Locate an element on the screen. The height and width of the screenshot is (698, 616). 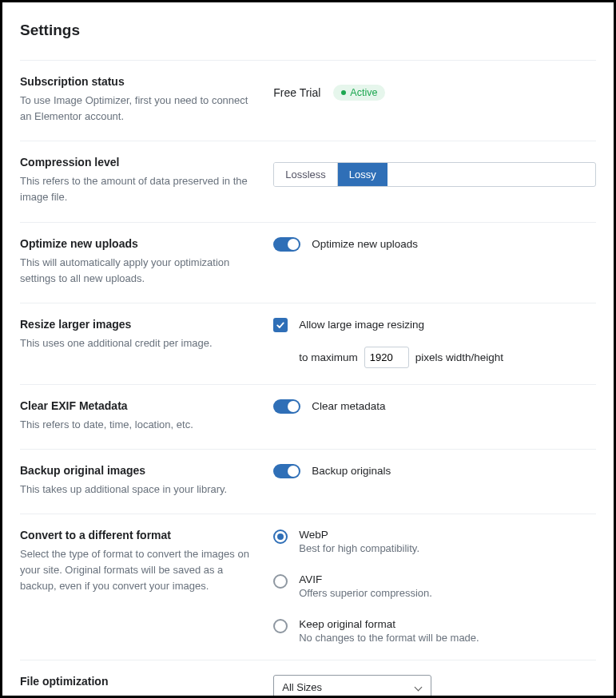
file-opt-title: File optimization is located at coordinates (137, 681).